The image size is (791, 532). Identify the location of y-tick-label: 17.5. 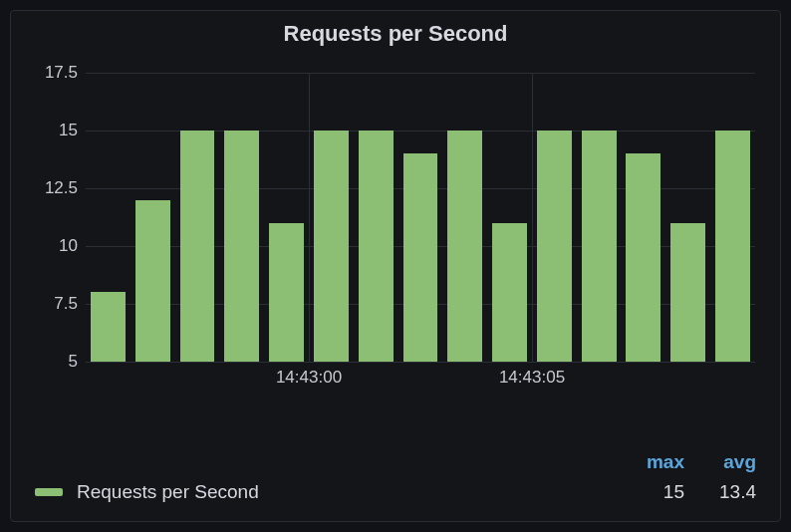
(53, 73).